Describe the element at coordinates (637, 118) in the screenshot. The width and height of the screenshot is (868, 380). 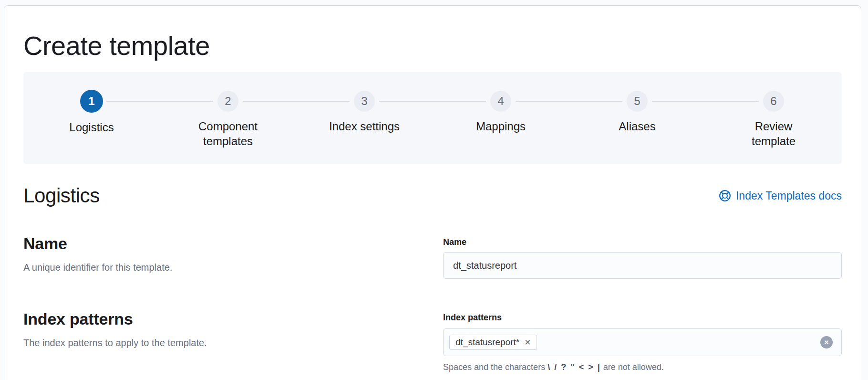
I see `step-aliases: 5 Aliases` at that location.